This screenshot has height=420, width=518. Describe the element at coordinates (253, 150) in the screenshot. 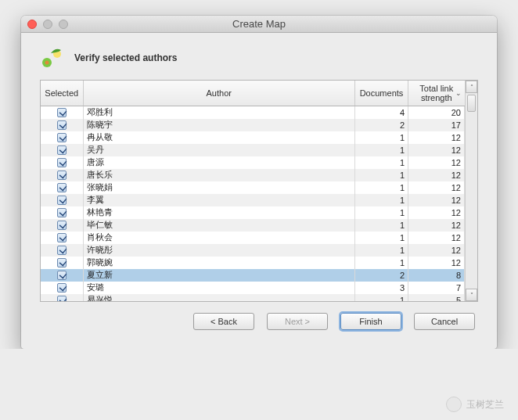

I see `table-row: 吴丹112` at that location.